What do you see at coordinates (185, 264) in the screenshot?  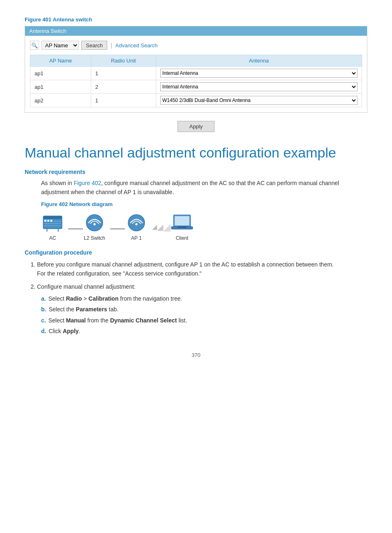 I see `step1-text: Before you configure manual channel adju…` at bounding box center [185, 264].